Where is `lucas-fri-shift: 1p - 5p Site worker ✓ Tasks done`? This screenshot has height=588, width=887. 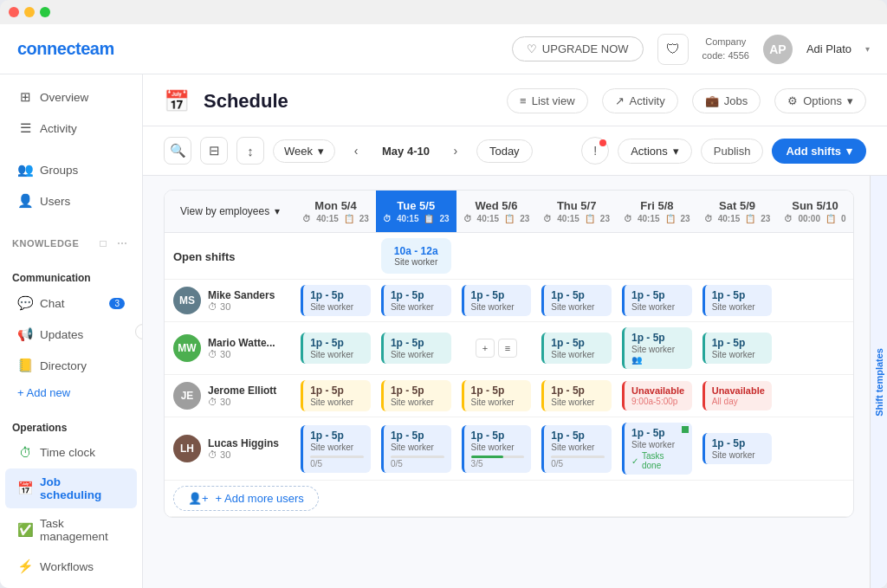 lucas-fri-shift: 1p - 5p Site worker ✓ Tasks done is located at coordinates (657, 449).